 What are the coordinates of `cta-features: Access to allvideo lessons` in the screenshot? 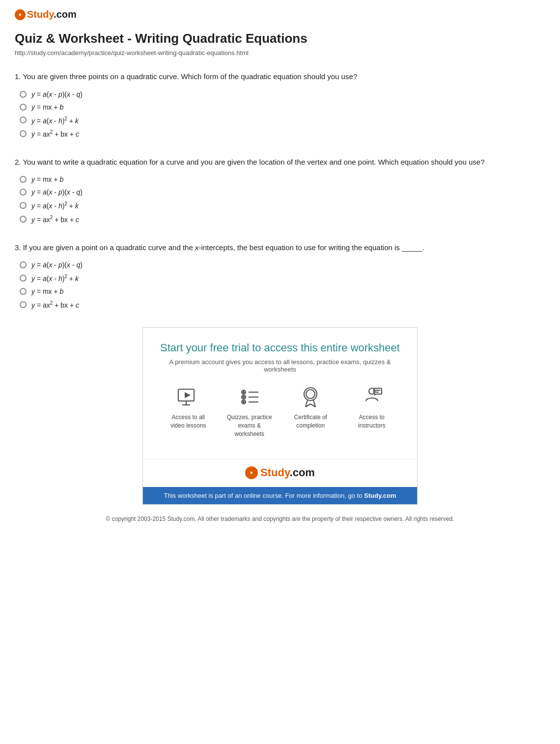 It's located at (280, 411).